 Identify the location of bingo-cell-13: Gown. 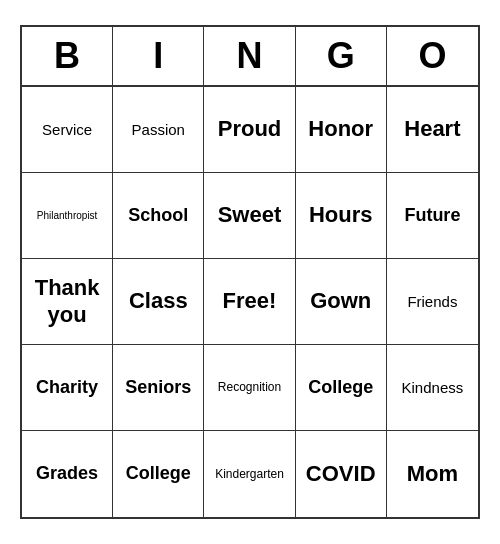
(342, 302).